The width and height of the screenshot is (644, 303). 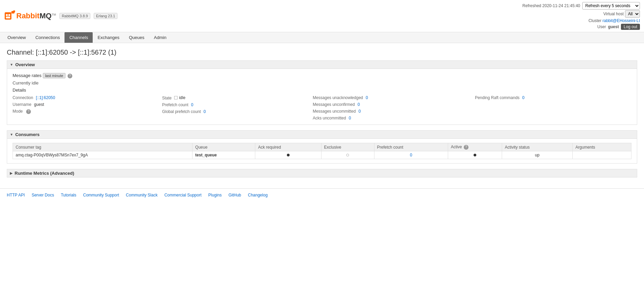 I want to click on top-right: Refreshed 2020-11-24 21:45:40 Refresh ev…, so click(x=581, y=16).